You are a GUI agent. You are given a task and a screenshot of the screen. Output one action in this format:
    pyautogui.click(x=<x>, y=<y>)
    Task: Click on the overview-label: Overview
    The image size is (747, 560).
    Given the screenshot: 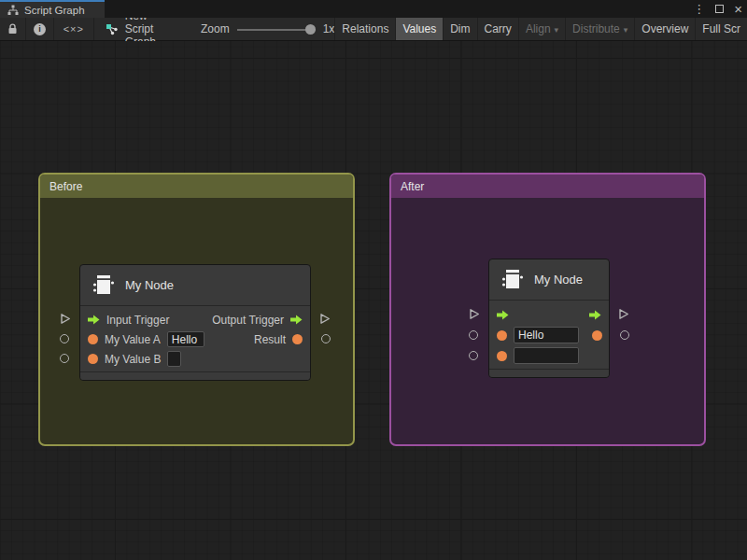 What is the action you would take?
    pyautogui.click(x=665, y=29)
    